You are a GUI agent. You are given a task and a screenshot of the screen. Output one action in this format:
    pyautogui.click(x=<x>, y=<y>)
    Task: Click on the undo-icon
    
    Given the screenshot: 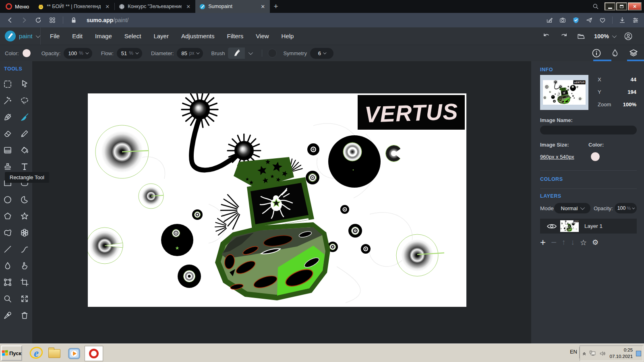 What is the action you would take?
    pyautogui.click(x=547, y=36)
    